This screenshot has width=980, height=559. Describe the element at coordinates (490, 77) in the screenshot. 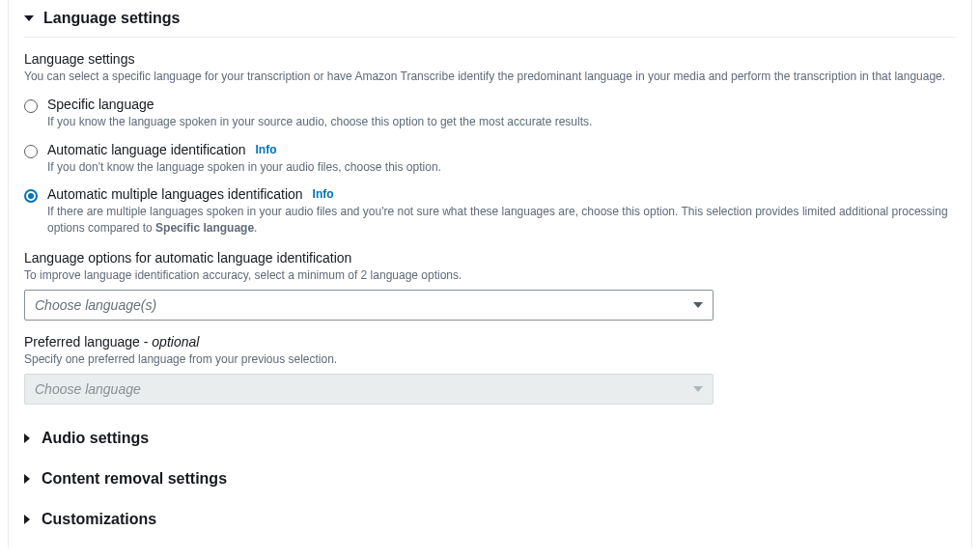

I see `section-desc: You can select a specific language for y…` at that location.